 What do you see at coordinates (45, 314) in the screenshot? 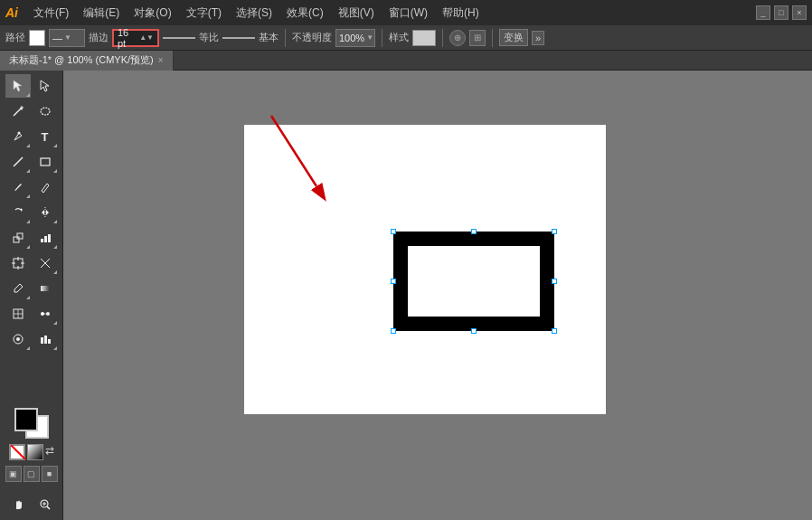
I see `tool-blend` at bounding box center [45, 314].